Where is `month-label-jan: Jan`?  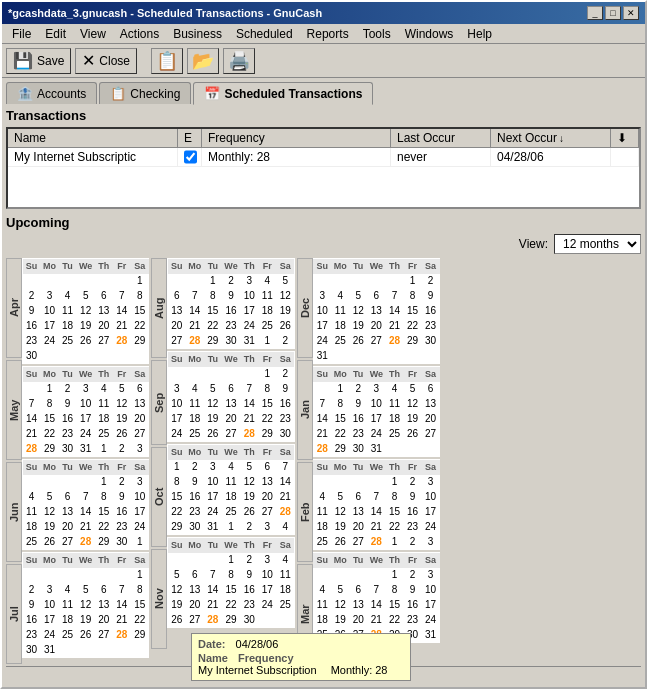 month-label-jan: Jan is located at coordinates (305, 410).